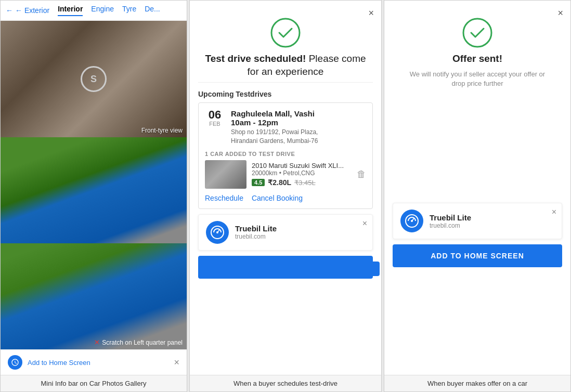 This screenshot has width=571, height=392. I want to click on offer-spacer, so click(477, 146).